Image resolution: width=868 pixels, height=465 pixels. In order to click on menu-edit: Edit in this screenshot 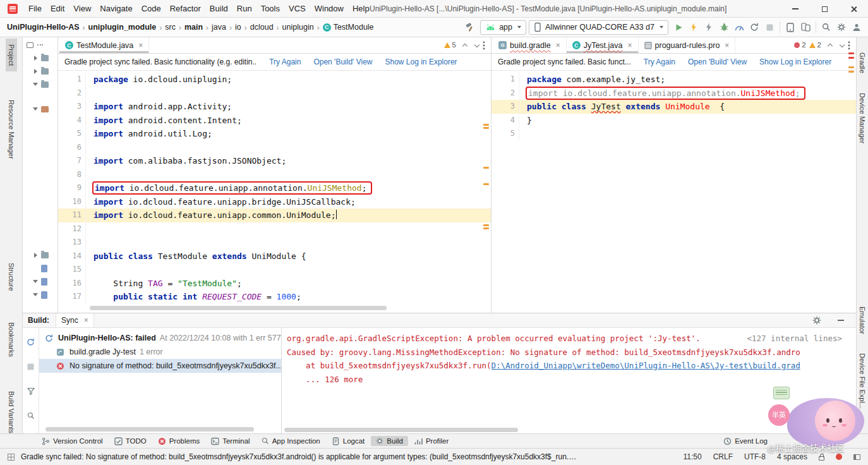, I will do `click(57, 9)`.